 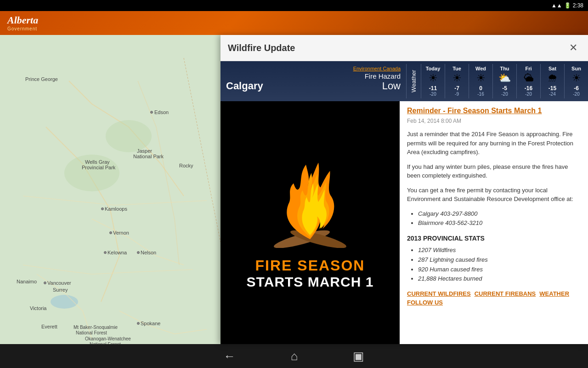 What do you see at coordinates (505, 293) in the screenshot?
I see `bottom-link-current-firebans: CURRENT FIREBANS` at bounding box center [505, 293].